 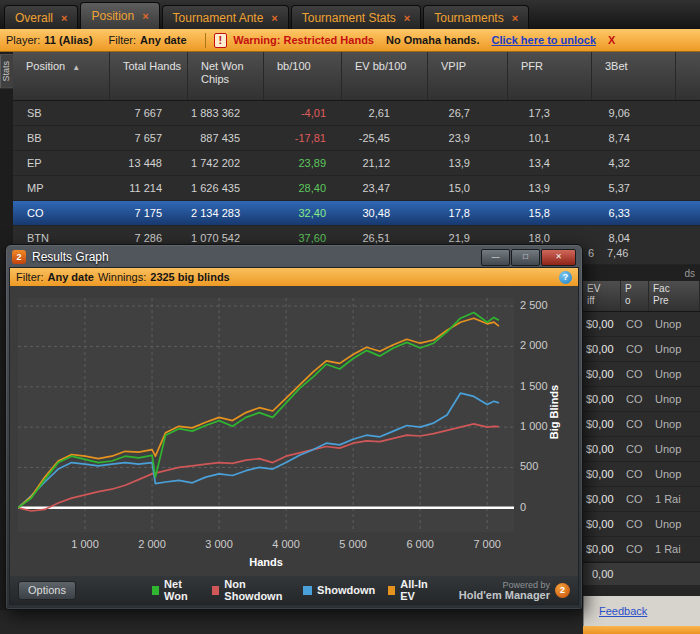 I want to click on column-header-bb-100: bb/100, so click(x=303, y=76).